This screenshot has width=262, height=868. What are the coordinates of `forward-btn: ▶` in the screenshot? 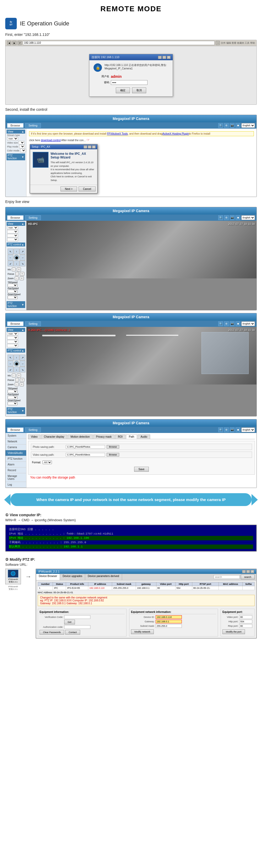 It's located at (14, 43).